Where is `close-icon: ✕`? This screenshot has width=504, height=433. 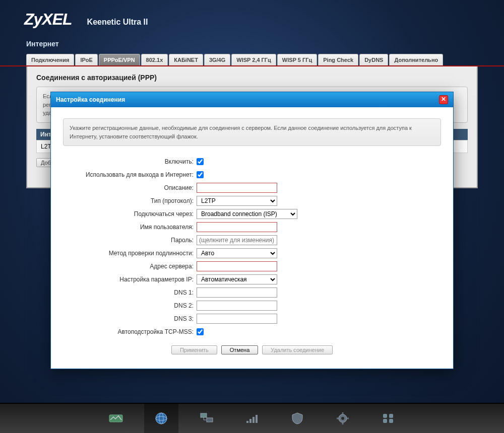
close-icon: ✕ is located at coordinates (444, 100).